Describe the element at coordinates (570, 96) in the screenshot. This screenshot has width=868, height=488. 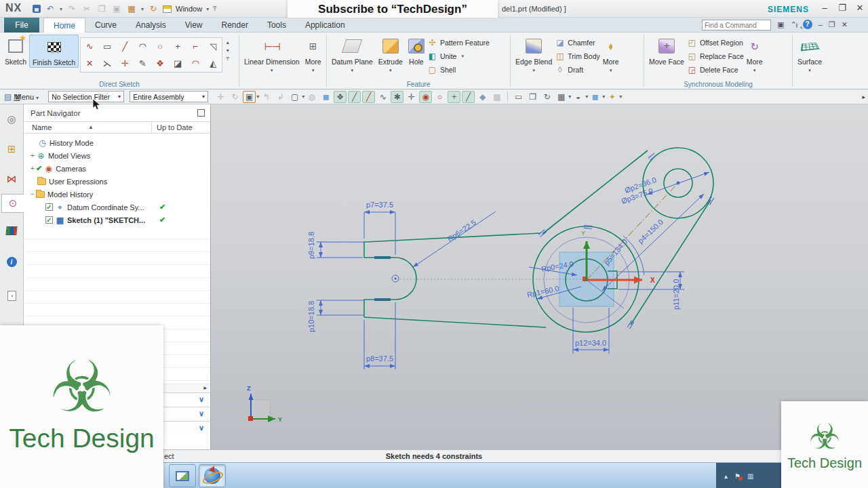
I see `view-layout-caret-icon: ▾` at that location.